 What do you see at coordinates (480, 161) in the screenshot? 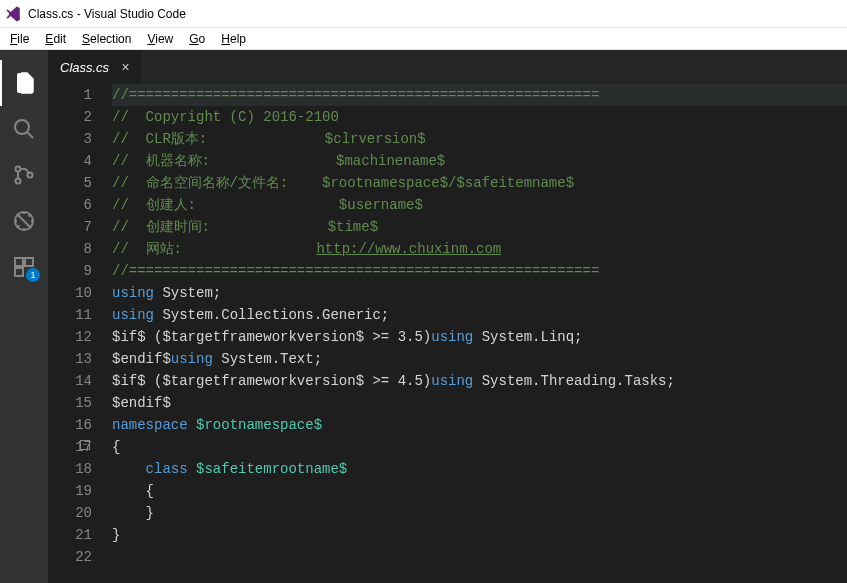
I see `code-line: // 机器名称: $machinename$` at bounding box center [480, 161].